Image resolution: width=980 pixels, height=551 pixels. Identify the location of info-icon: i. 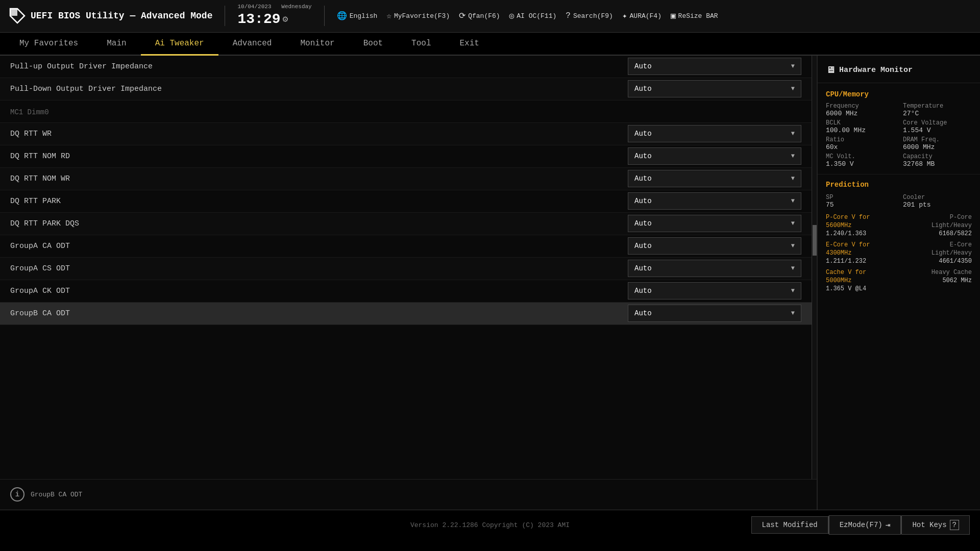
(17, 494).